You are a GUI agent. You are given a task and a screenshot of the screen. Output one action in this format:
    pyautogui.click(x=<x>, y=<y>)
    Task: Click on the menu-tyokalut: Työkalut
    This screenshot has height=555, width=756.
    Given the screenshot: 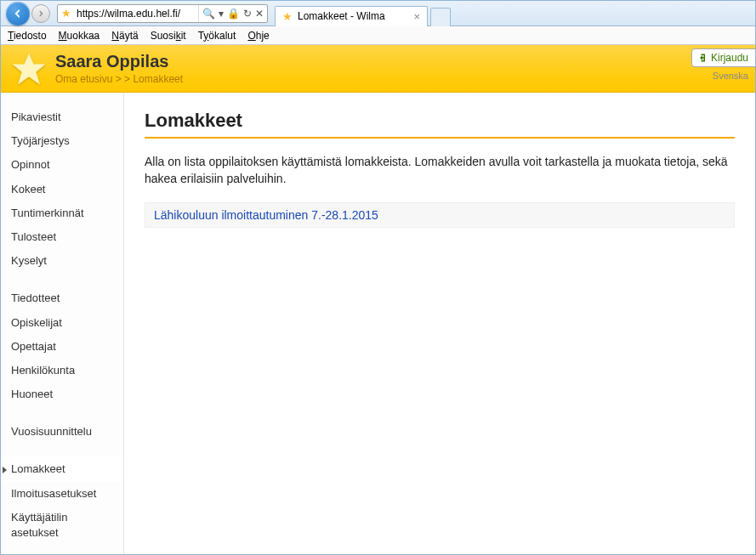 What is the action you would take?
    pyautogui.click(x=218, y=36)
    